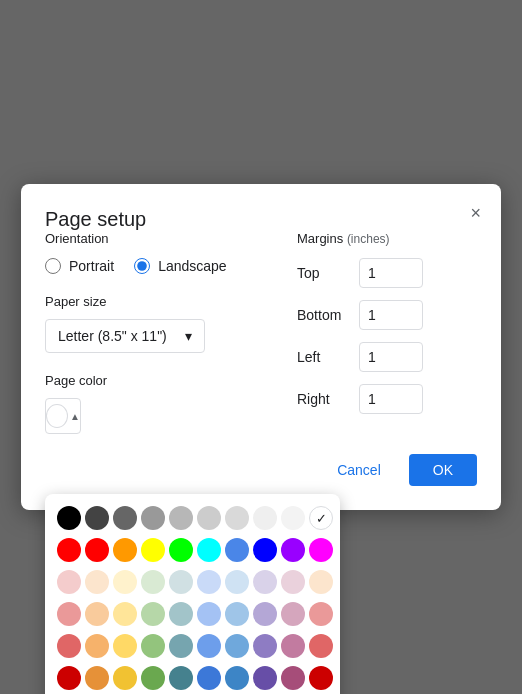 The image size is (522, 694). What do you see at coordinates (112, 336) in the screenshot?
I see `paper-size-value: Letter (8.5" x 11")` at bounding box center [112, 336].